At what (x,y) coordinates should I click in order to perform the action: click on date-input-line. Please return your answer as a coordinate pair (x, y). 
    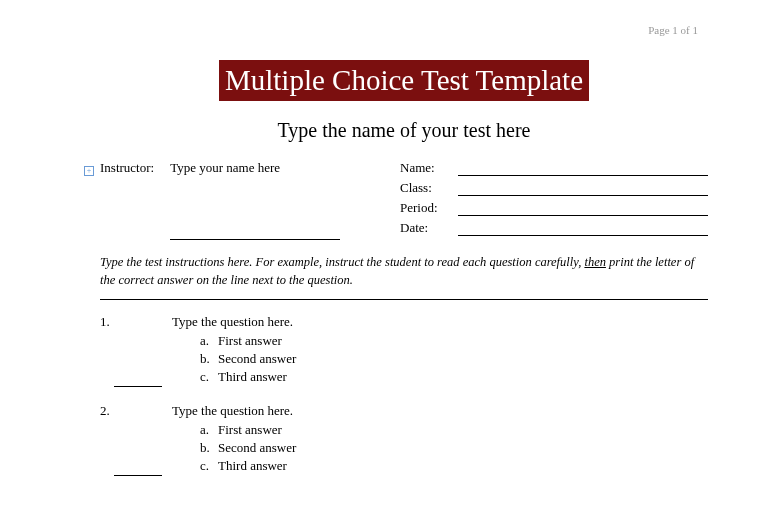
    Looking at the image, I should click on (583, 228).